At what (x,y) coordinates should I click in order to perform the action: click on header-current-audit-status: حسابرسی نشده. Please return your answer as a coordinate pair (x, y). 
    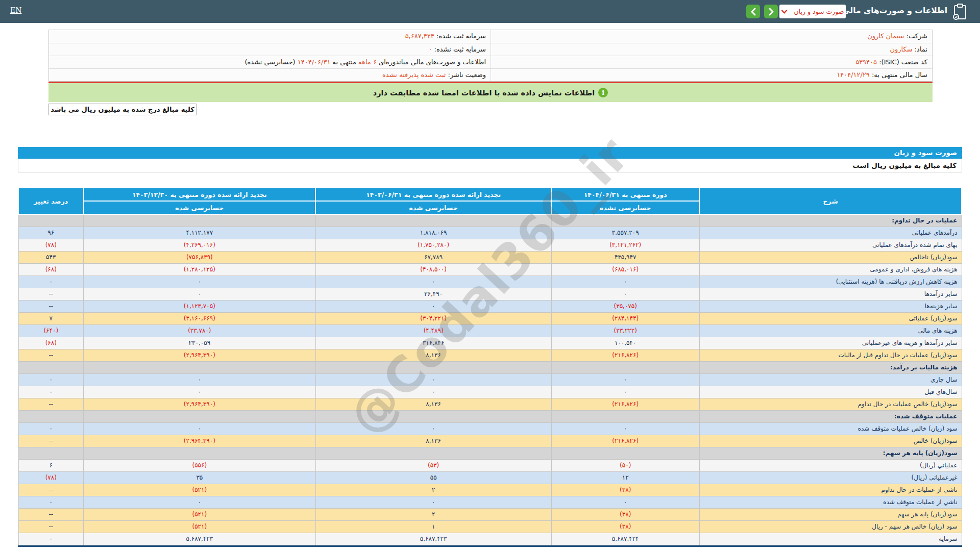
    Looking at the image, I should click on (625, 208).